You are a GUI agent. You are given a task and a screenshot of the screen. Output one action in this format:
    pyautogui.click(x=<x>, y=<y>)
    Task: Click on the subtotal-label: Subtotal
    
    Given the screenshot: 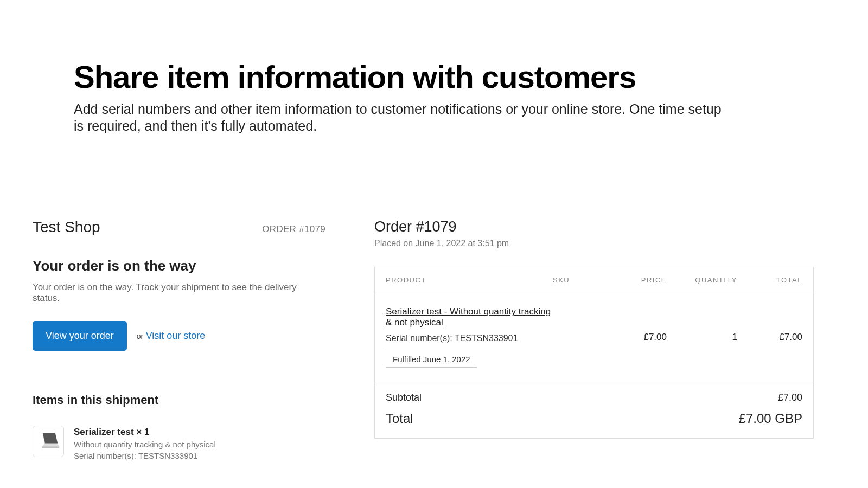 What is the action you would take?
    pyautogui.click(x=404, y=398)
    